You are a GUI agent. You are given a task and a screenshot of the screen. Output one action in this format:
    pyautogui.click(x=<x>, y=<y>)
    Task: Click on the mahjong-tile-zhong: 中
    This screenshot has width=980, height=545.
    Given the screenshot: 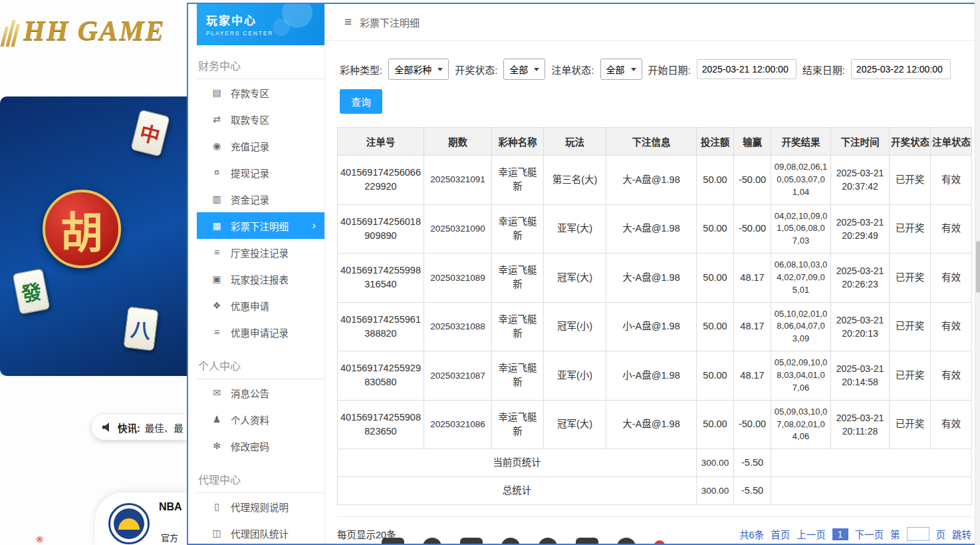 What is the action you would take?
    pyautogui.click(x=150, y=133)
    